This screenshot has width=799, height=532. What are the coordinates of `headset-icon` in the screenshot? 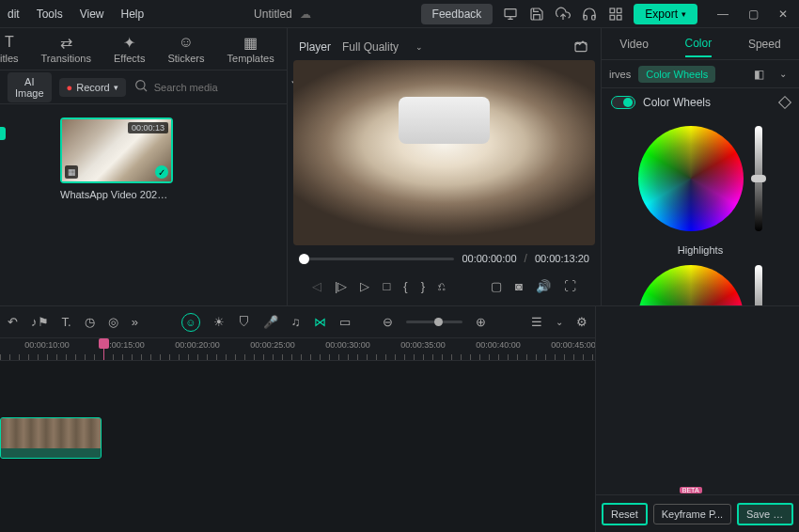 It's located at (589, 14).